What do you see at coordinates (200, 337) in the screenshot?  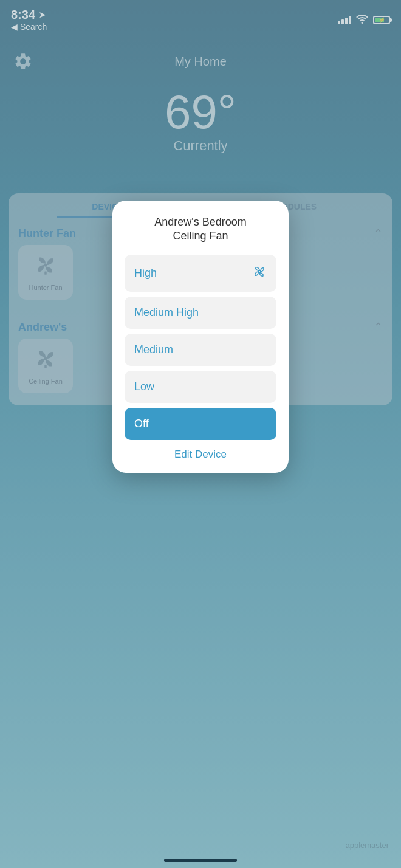 I see `fan-speed-modal: Andrew's BedroomCeiling Fan High Medium …` at bounding box center [200, 337].